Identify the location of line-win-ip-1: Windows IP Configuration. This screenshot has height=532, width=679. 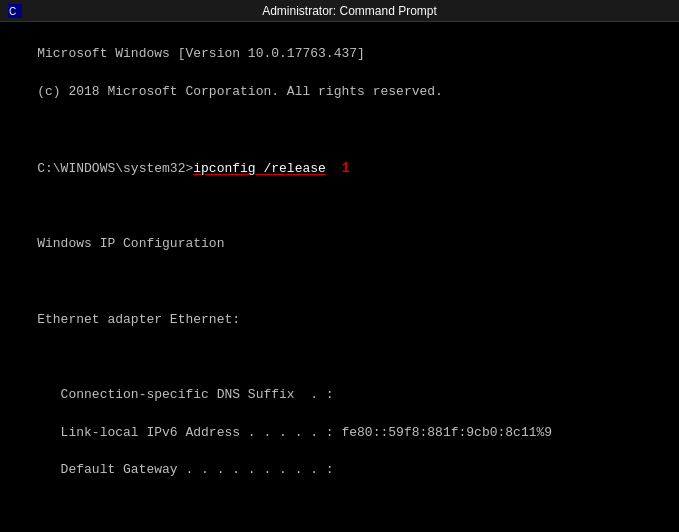
(130, 244).